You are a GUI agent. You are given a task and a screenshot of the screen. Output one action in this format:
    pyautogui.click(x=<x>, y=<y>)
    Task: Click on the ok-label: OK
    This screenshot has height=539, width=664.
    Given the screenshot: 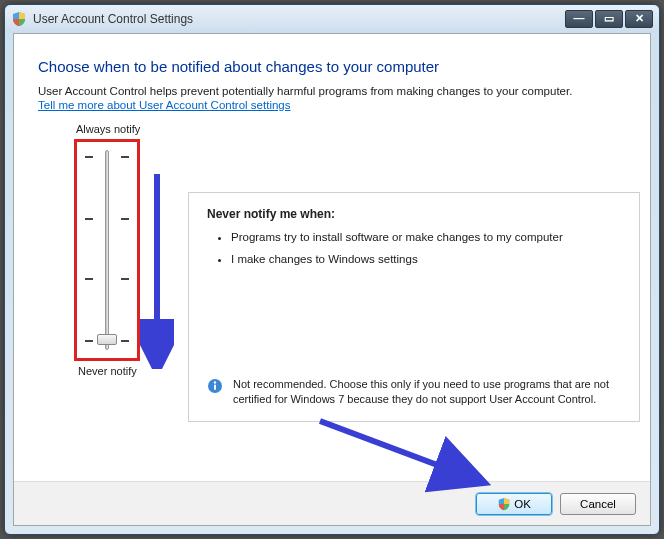 What is the action you would take?
    pyautogui.click(x=522, y=504)
    